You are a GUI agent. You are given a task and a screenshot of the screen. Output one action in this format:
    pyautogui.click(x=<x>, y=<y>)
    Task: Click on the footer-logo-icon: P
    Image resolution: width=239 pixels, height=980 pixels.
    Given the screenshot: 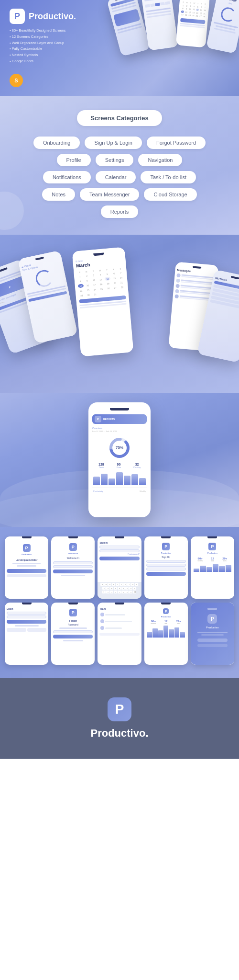 What is the action you would take?
    pyautogui.click(x=120, y=709)
    